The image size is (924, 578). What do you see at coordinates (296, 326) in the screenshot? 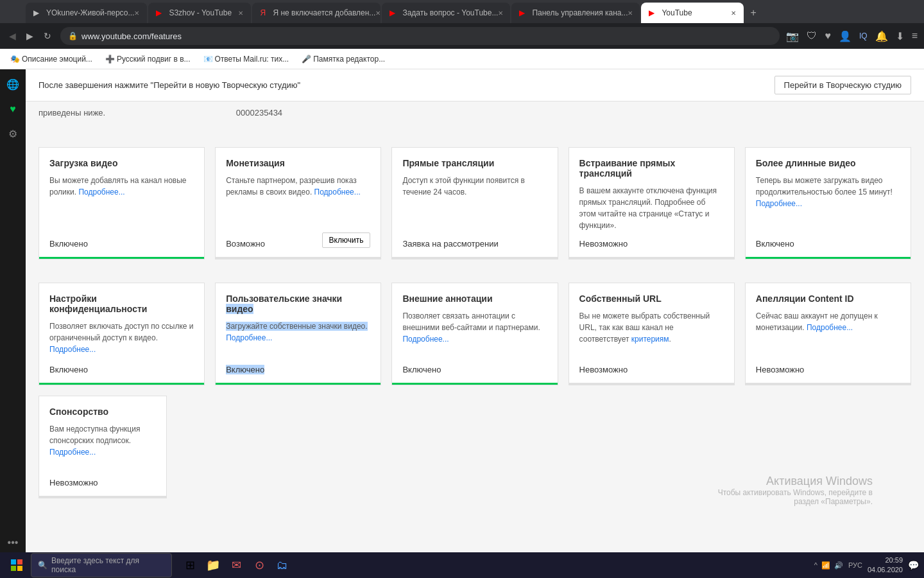
I see `card-thumbnails-desc-highlight: Загружайте собственные значки видео.` at bounding box center [296, 326].